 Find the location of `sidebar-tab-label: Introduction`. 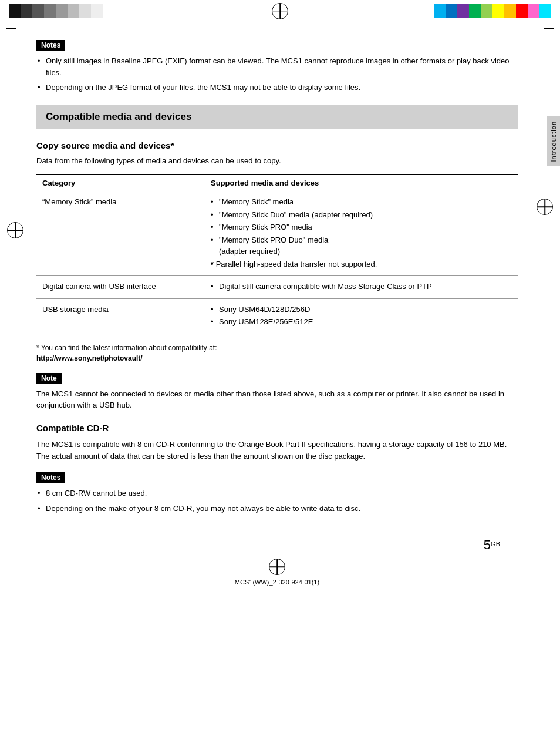

sidebar-tab-label: Introduction is located at coordinates (554, 141).